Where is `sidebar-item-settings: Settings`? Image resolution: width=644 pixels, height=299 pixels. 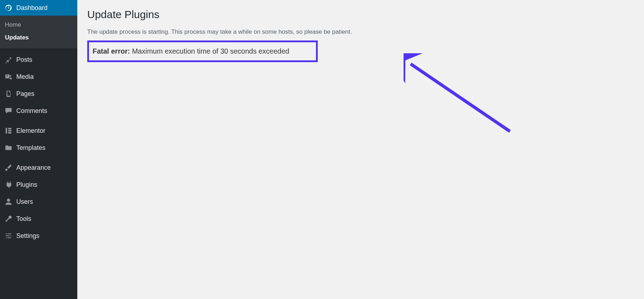 sidebar-item-settings: Settings is located at coordinates (39, 236).